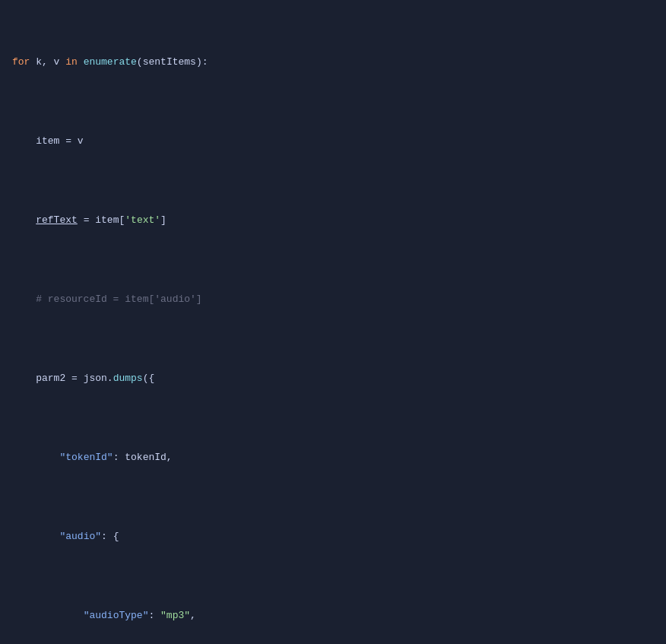 The image size is (666, 644). What do you see at coordinates (333, 300) in the screenshot?
I see `code-line-4: # resourceId = item['audio']` at bounding box center [333, 300].